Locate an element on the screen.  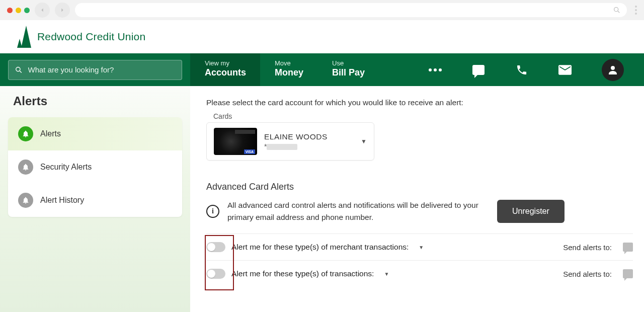
chevron-down-icon: ▼ is located at coordinates (364, 141).